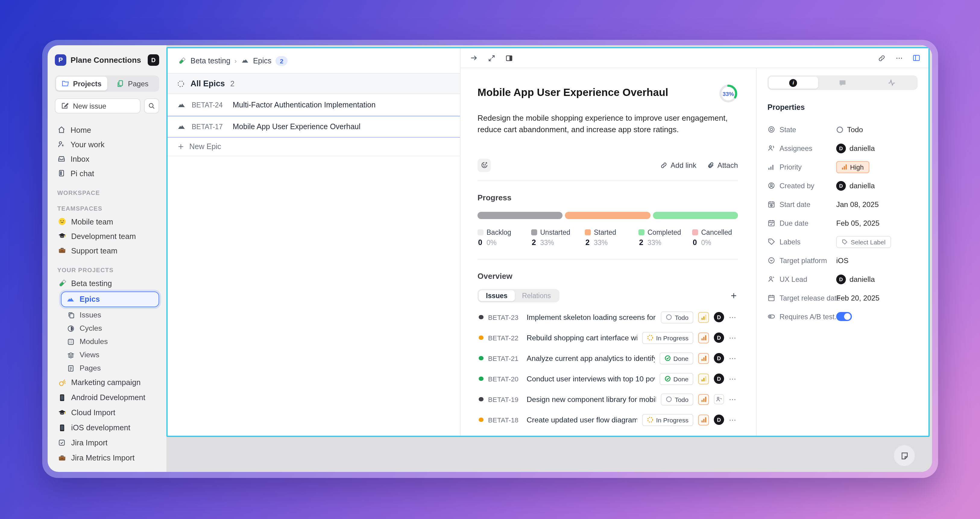  I want to click on epic-row-selected: BETAT-17 Mobile App User Experience Over…, so click(314, 126).